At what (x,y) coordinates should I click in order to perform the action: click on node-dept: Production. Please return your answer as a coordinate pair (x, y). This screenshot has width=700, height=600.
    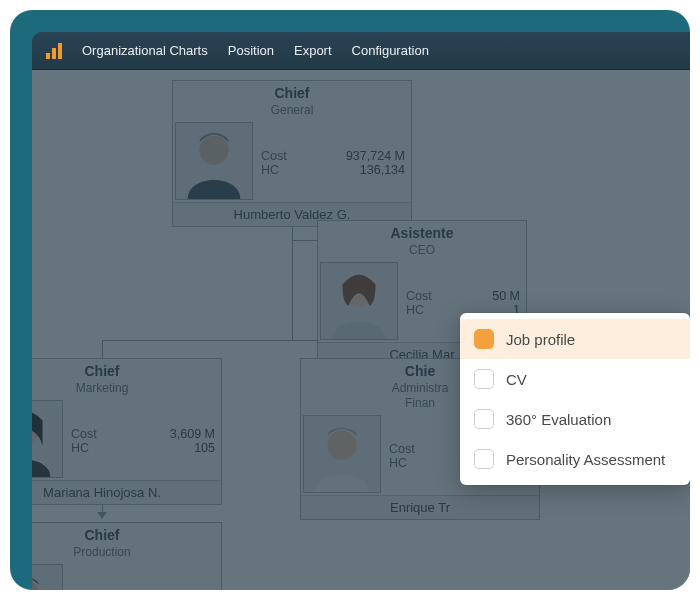
    Looking at the image, I should click on (126, 552).